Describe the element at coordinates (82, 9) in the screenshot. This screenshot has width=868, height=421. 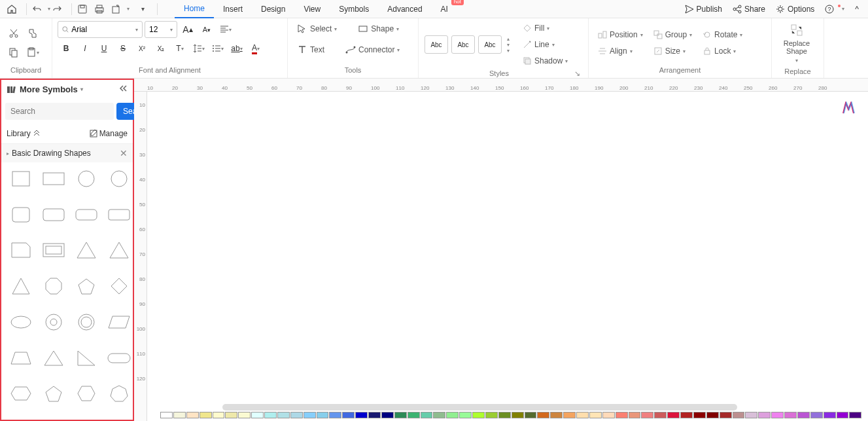
I see `save-icon` at that location.